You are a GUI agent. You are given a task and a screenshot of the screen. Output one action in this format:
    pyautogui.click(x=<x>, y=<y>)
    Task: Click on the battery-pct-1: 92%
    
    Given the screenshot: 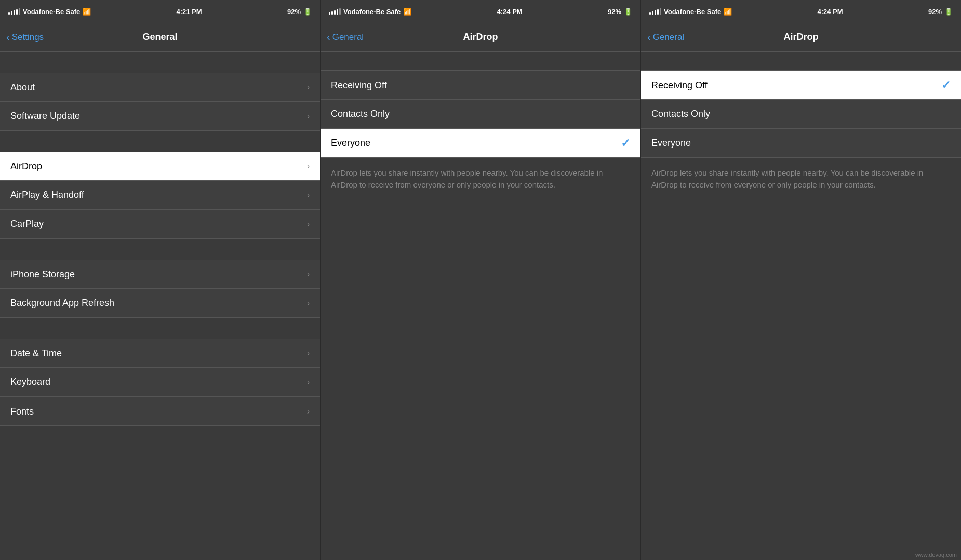 What is the action you would take?
    pyautogui.click(x=294, y=11)
    